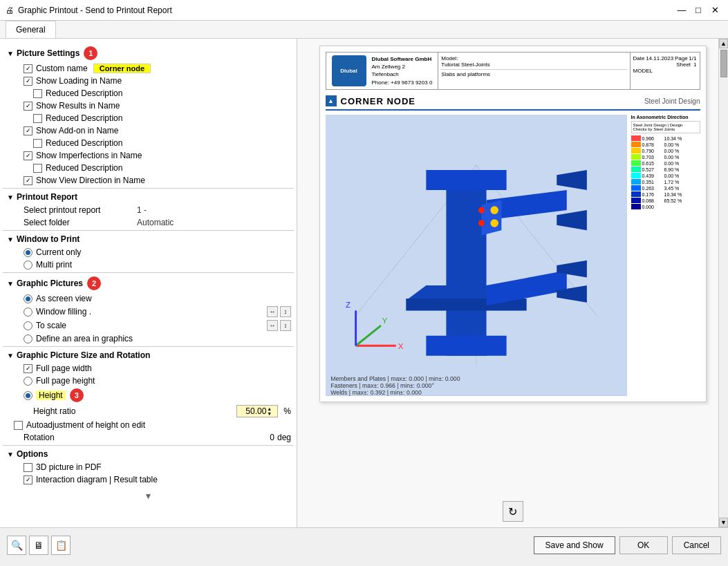  Describe the element at coordinates (272, 326) in the screenshot. I see `icon-btn-3: ↔` at that location.